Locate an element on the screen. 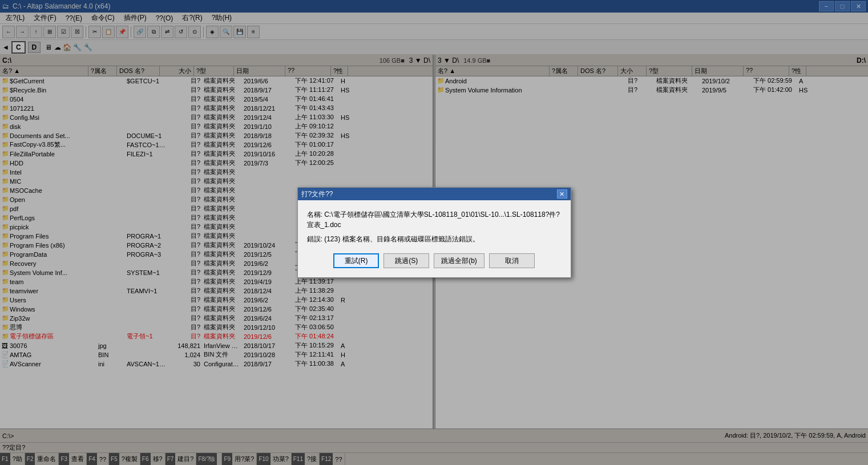 This screenshot has width=868, height=465. dialog-name: 名稱: C:\電子領標儲存區\國立清華大學SL-108118_01\01\SL-… is located at coordinates (434, 220).